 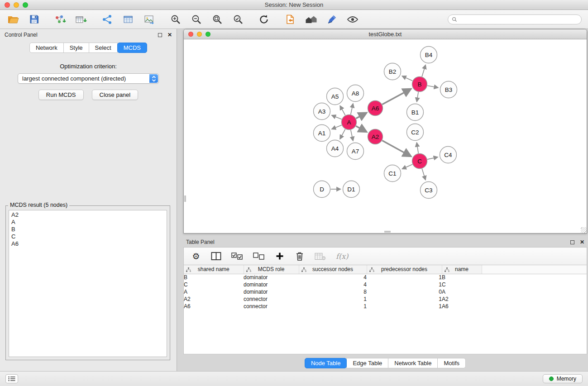 I want to click on tab-edge-table: Edge Table, so click(x=368, y=363).